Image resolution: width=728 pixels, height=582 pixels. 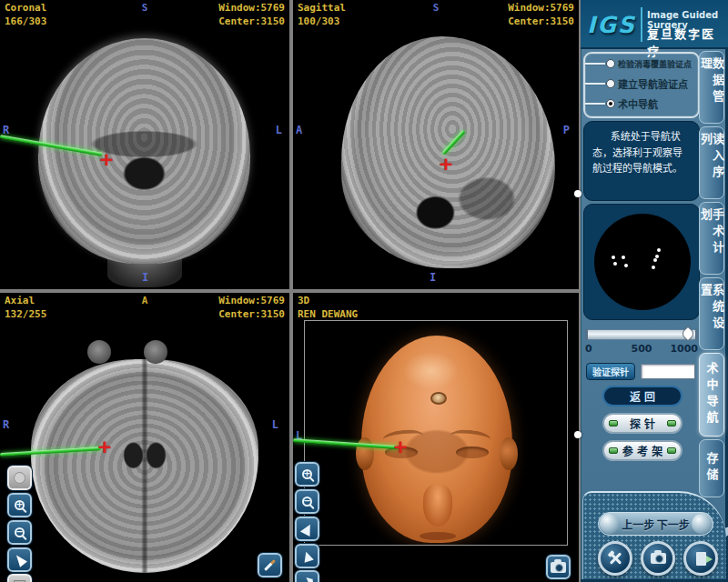 What do you see at coordinates (612, 25) in the screenshot?
I see `logo-abbreviation: IGS` at bounding box center [612, 25].